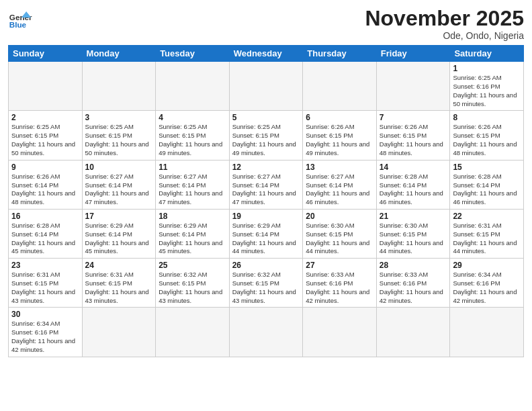  What do you see at coordinates (414, 216) in the screenshot?
I see `day-number: 21` at bounding box center [414, 216].